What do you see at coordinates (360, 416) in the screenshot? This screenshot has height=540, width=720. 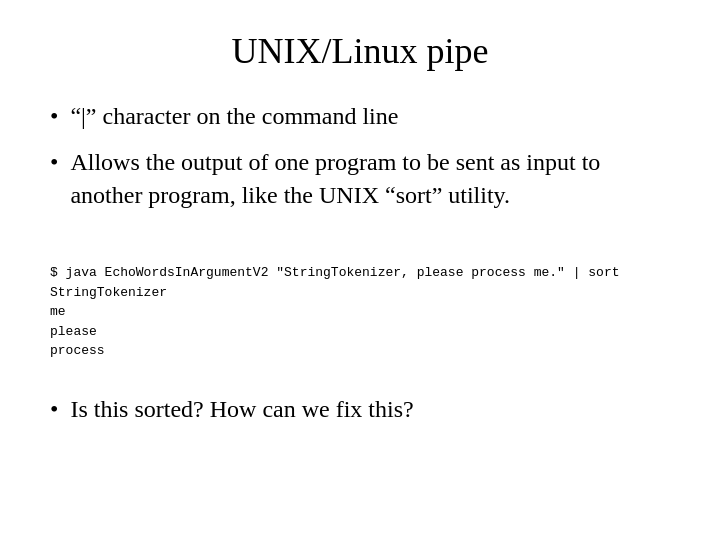 I see `bullet-list-bottom: • Is this sorted? How can we fix this?` at bounding box center [360, 416].